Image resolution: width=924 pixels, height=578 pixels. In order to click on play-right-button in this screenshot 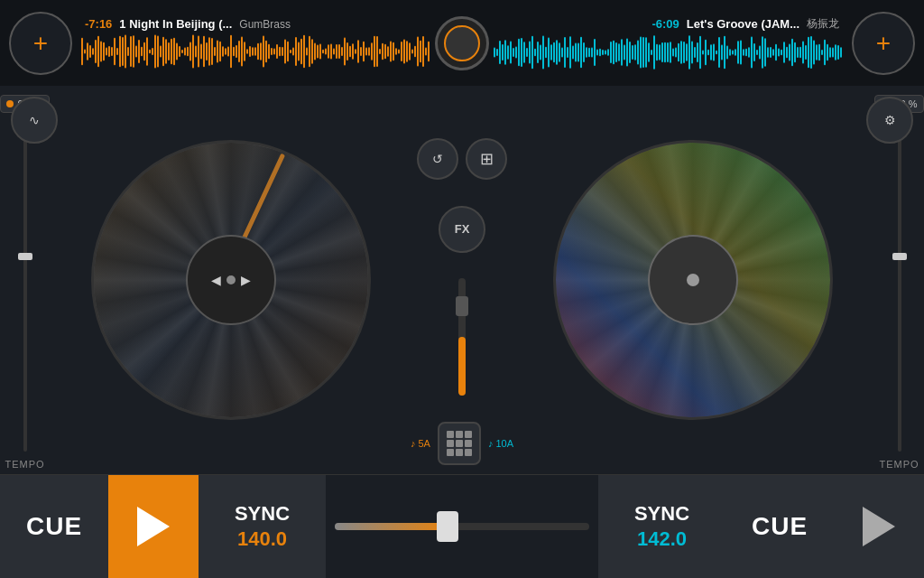, I will do `click(879, 527)`.